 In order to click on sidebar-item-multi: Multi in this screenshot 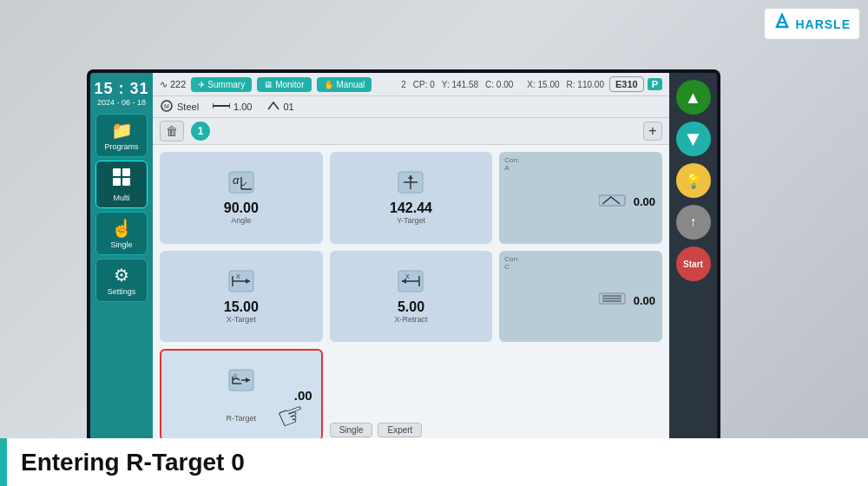, I will do `click(122, 184)`.